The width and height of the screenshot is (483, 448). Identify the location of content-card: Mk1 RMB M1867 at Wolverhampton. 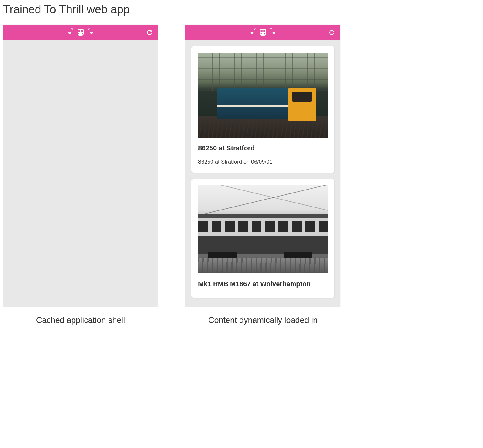
(263, 238).